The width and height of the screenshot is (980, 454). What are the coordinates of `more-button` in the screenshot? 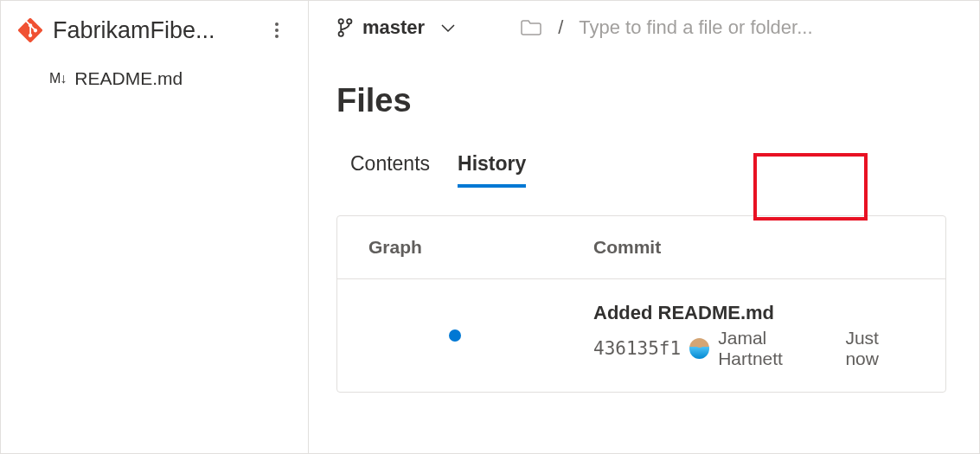 It's located at (277, 30).